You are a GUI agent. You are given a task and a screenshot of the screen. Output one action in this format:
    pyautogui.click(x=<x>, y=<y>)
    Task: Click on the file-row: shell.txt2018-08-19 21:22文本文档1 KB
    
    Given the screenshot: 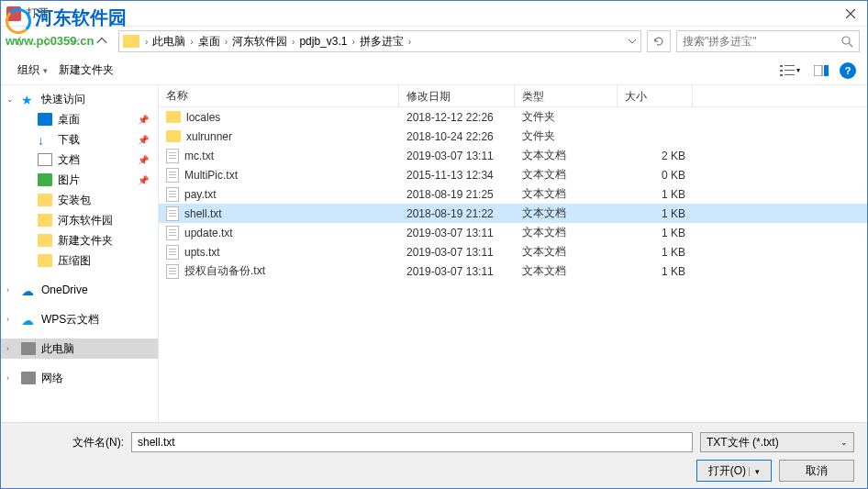 What is the action you would take?
    pyautogui.click(x=513, y=213)
    